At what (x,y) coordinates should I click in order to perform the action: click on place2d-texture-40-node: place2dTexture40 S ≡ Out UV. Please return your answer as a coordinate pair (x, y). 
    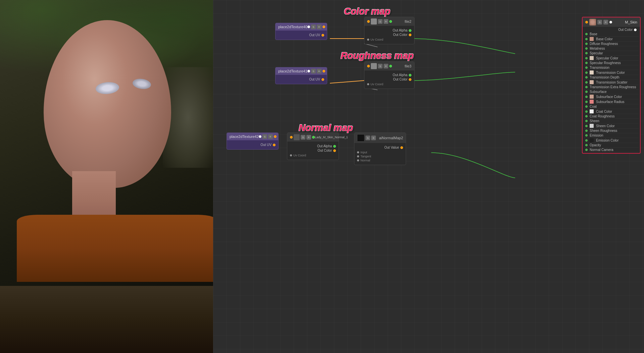
    Looking at the image, I should click on (301, 32).